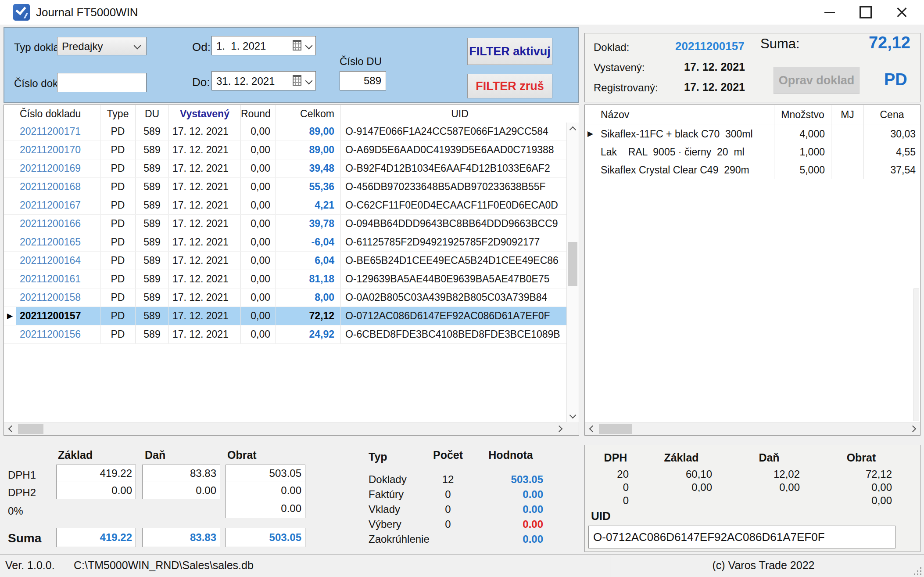 Image resolution: width=924 pixels, height=577 pixels. What do you see at coordinates (308, 187) in the screenshot?
I see `cell-celkom: 55,36` at bounding box center [308, 187].